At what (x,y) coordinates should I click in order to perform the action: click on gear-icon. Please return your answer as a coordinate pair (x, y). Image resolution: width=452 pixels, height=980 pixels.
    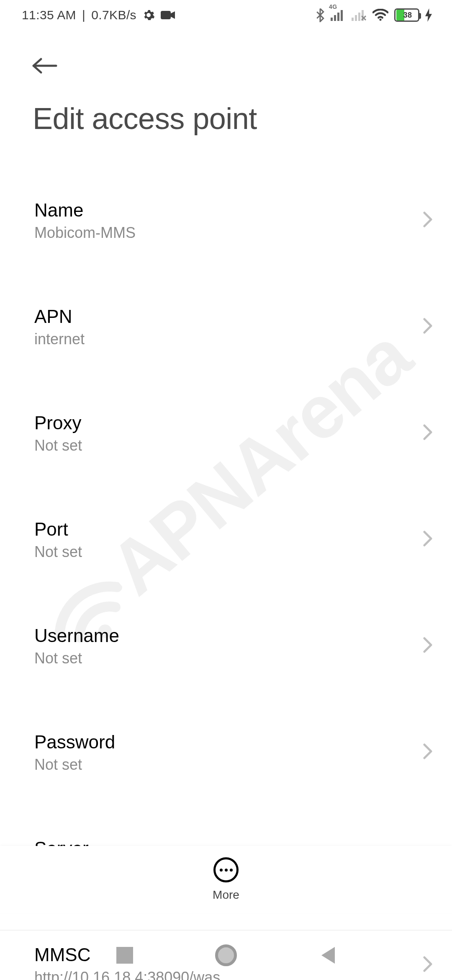
    Looking at the image, I should click on (149, 15).